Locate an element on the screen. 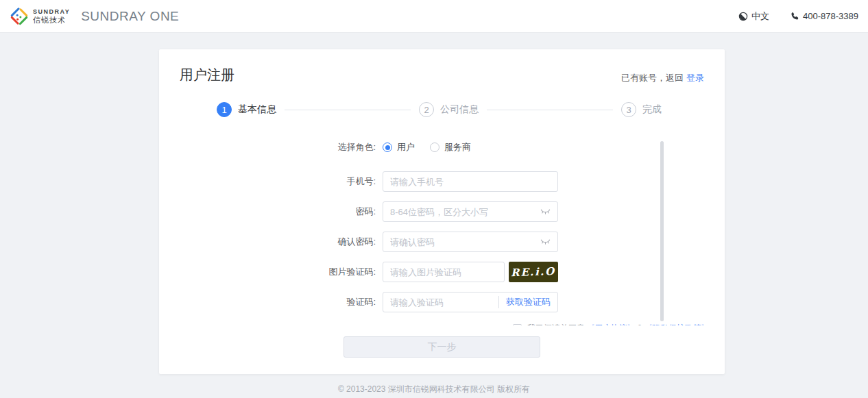  phone-number: 400-878-3389 is located at coordinates (831, 16).